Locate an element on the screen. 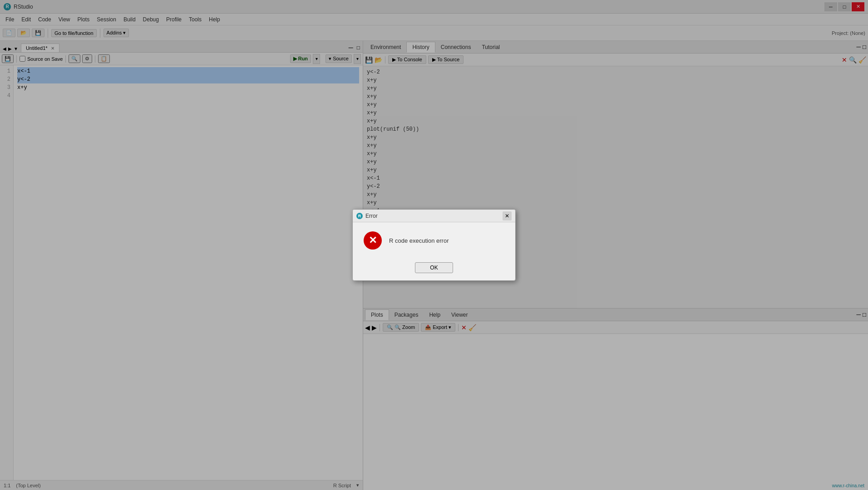 Image resolution: width=868 pixels, height=490 pixels. dialog-footer: OK is located at coordinates (434, 270).